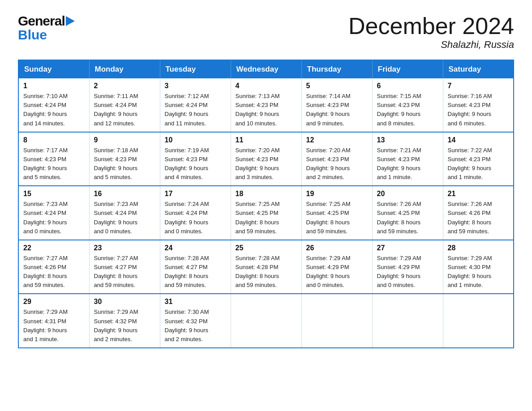 Image resolution: width=532 pixels, height=411 pixels. I want to click on day-number: 23, so click(124, 248).